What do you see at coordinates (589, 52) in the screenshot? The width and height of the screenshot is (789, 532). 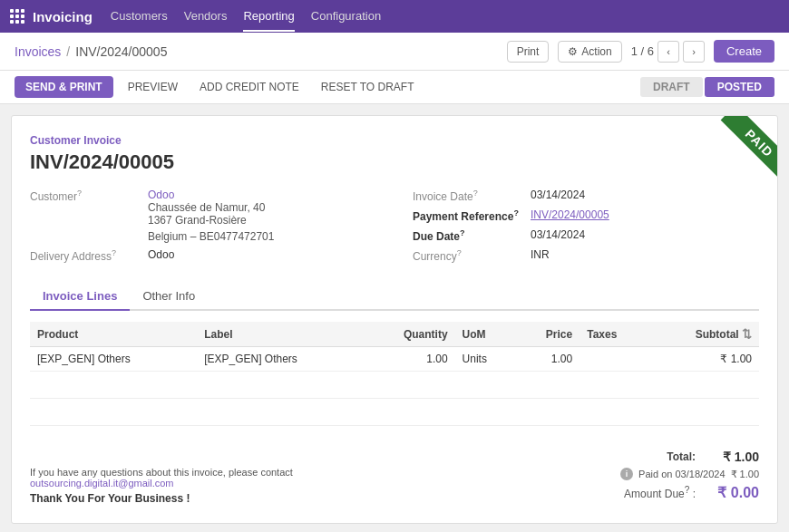 I see `action-button: ⚙ Action` at bounding box center [589, 52].